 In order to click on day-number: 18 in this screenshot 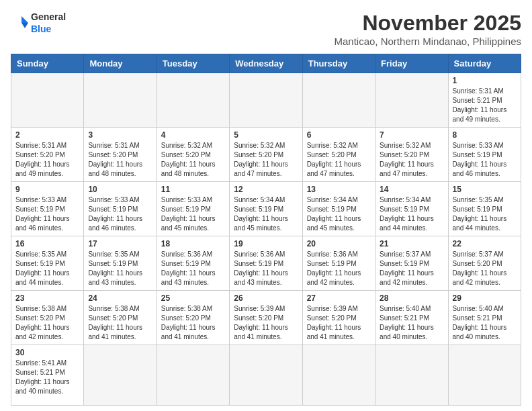, I will do `click(193, 244)`.